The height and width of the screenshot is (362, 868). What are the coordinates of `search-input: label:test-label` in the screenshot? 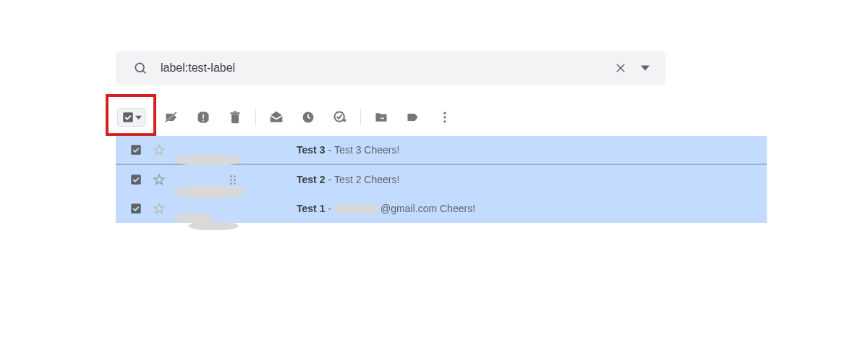 It's located at (383, 68).